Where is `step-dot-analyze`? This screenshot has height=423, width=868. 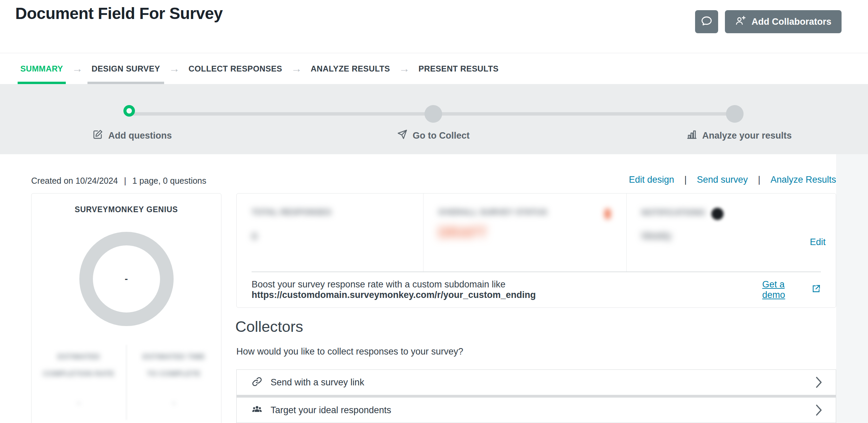
step-dot-analyze is located at coordinates (735, 114).